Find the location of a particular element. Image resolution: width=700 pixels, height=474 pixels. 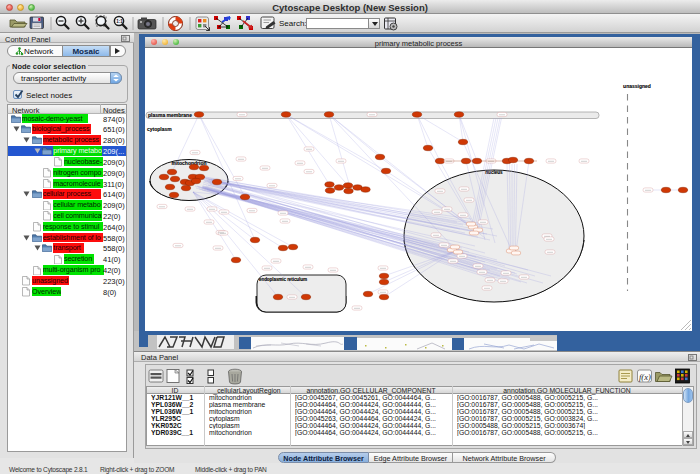

svg-text: unassigned is located at coordinates (637, 86).